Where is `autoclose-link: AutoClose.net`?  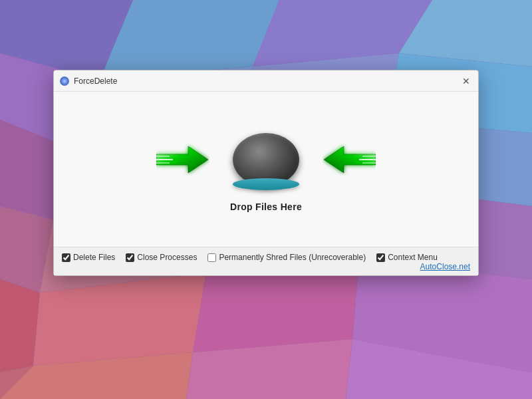 autoclose-link: AutoClose.net is located at coordinates (446, 267).